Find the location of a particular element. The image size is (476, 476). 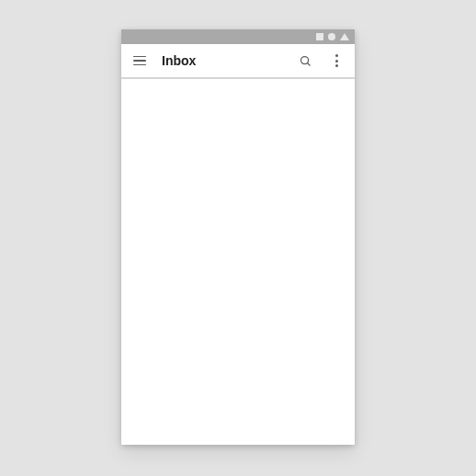

more-vertical-icon is located at coordinates (336, 61).